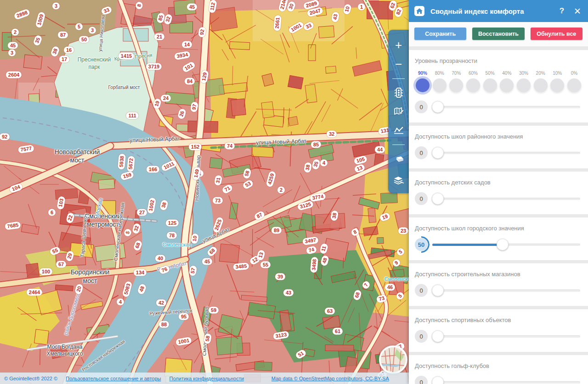 Image resolution: width=588 pixels, height=384 pixels. Describe the element at coordinates (423, 73) in the screenshot. I see `transparency-option-label: 90%` at that location.